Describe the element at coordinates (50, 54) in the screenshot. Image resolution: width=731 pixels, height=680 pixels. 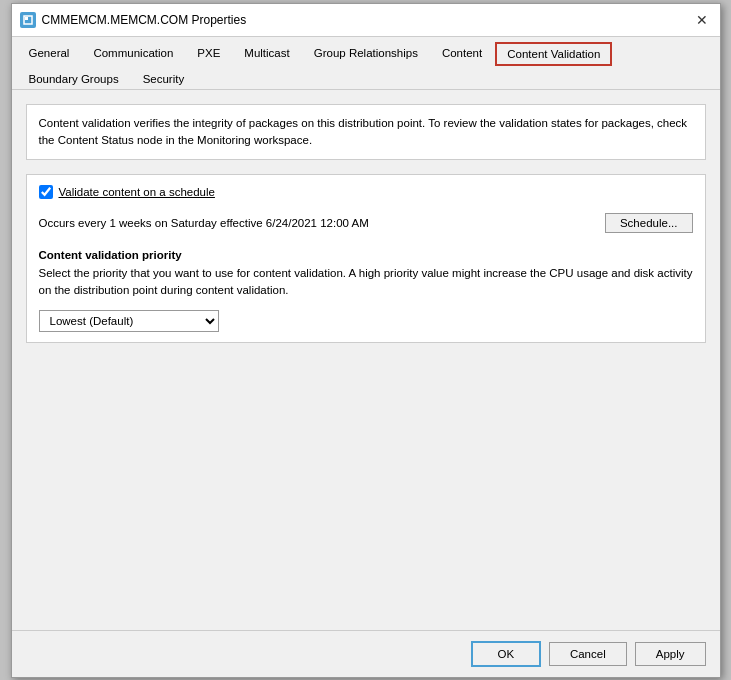
I see `tab-general: General` at that location.